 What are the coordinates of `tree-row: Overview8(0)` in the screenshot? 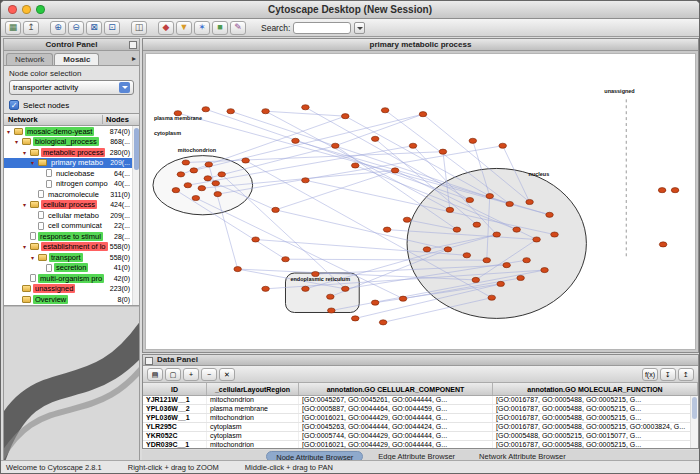 It's located at (72, 300).